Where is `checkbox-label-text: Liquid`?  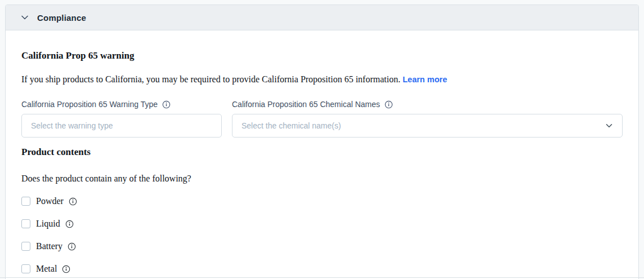
checkbox-label-text: Liquid is located at coordinates (48, 224).